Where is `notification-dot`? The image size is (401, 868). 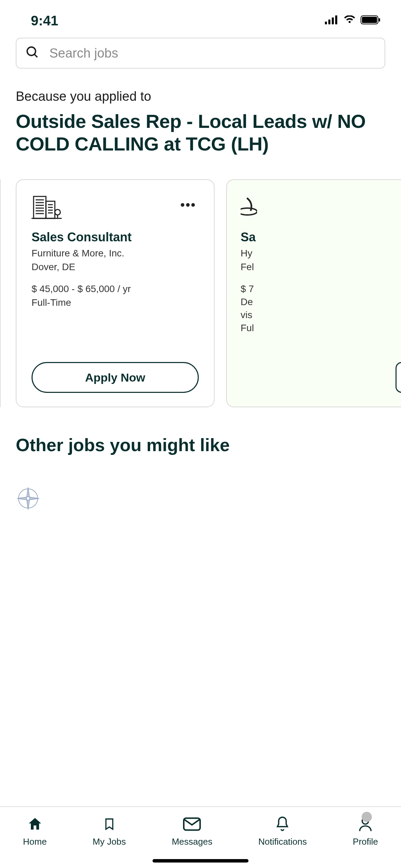
notification-dot is located at coordinates (367, 817).